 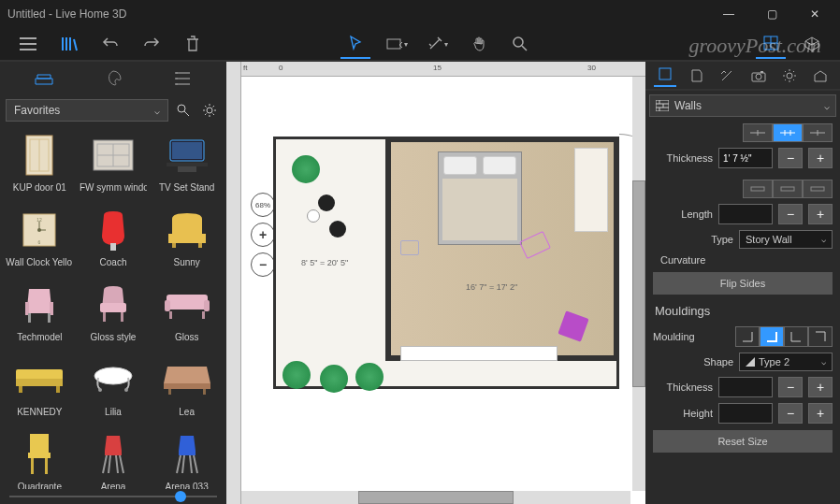 I want to click on main-toolbar: ▾ ▾, so click(x=420, y=45).